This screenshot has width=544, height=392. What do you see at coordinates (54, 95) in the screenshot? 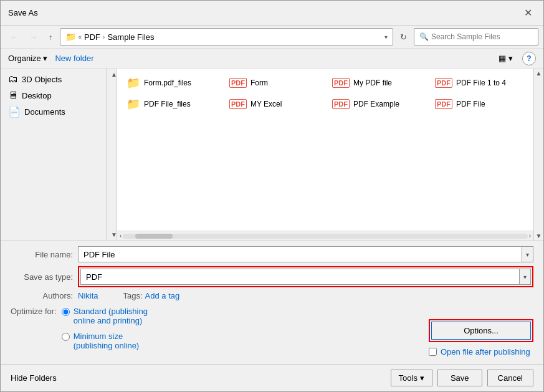
I see `sidebar-item-desktop: 🖥 Desktop` at bounding box center [54, 95].